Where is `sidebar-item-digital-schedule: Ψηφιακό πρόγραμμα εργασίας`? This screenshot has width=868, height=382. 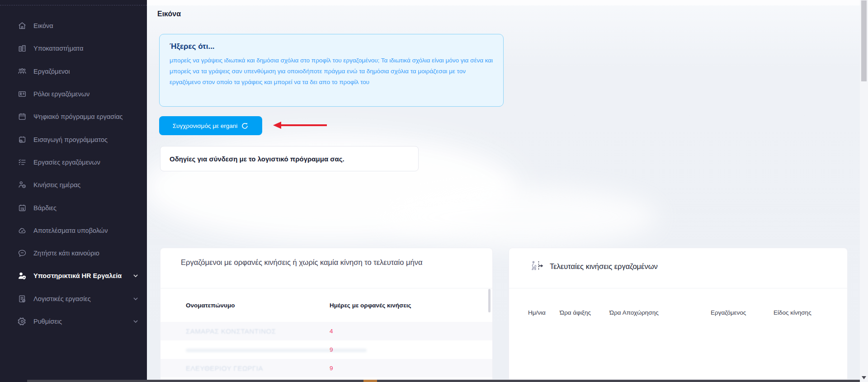
sidebar-item-digital-schedule: Ψηφιακό πρόγραμμα εργασίας is located at coordinates (73, 117).